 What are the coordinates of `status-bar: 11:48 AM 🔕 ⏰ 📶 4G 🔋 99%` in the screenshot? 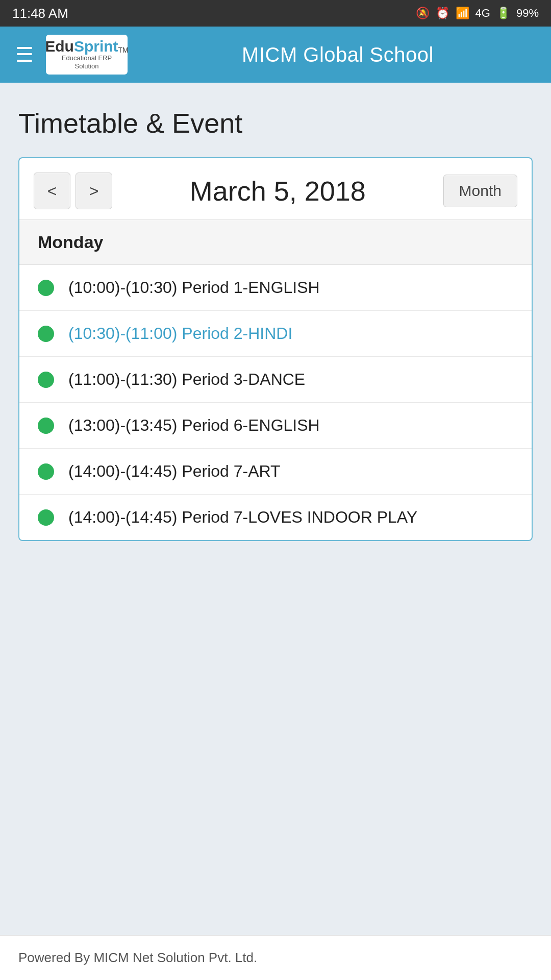 It's located at (276, 13).